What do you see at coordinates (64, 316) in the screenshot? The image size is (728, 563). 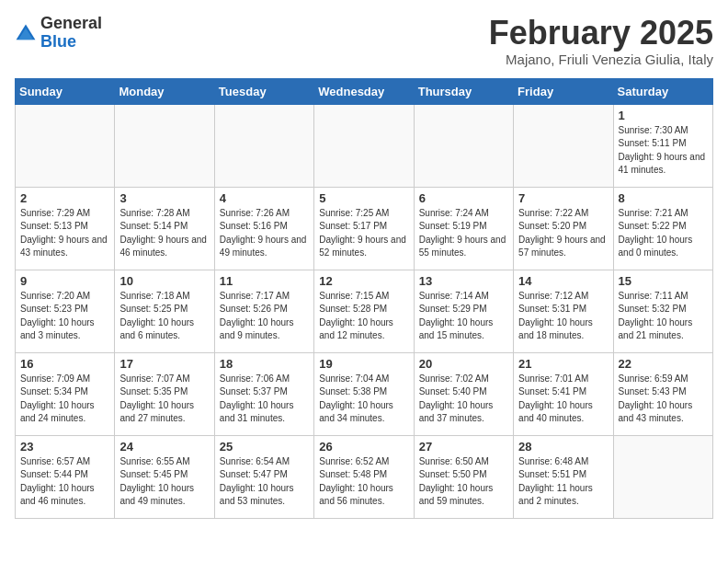 I see `day-info: Sunrise: 7:20 AM Sunset: 5:23 PM Dayligh…` at bounding box center [64, 316].